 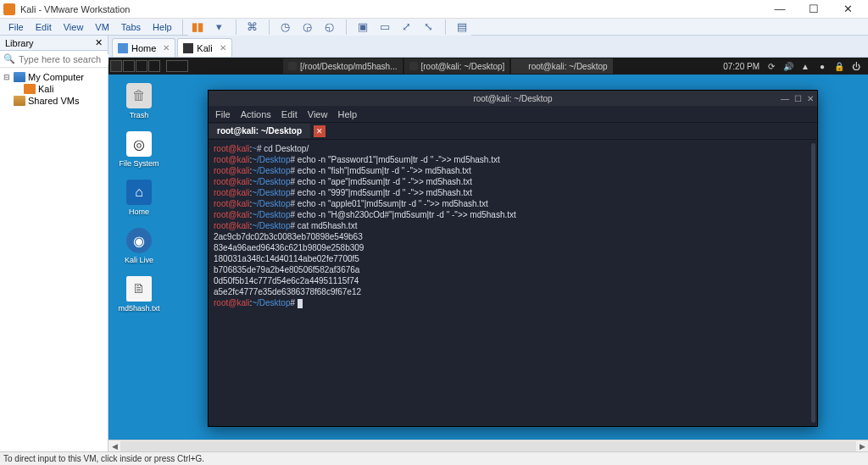 I want to click on tree-item-kali: Kali, so click(x=54, y=89).